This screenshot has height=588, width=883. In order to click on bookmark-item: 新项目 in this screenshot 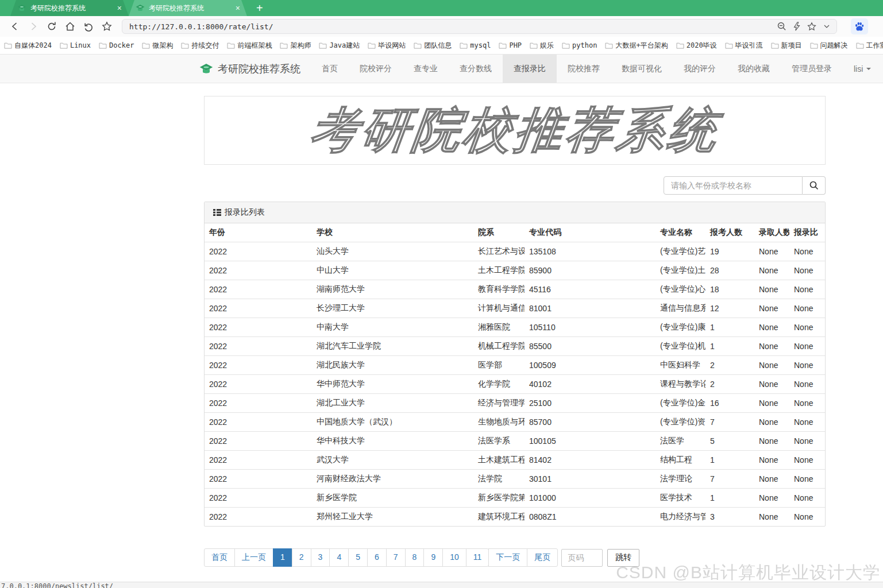, I will do `click(786, 46)`.